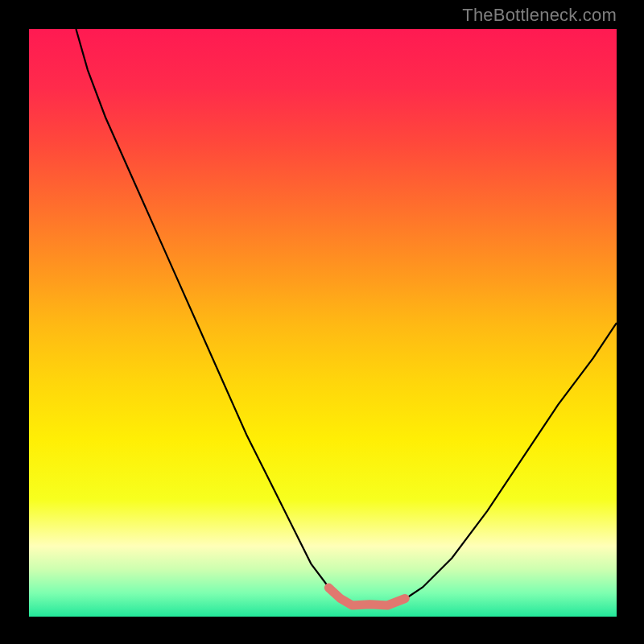 This screenshot has width=644, height=644. I want to click on watermark-text: TheBottleneck.com, so click(539, 15).